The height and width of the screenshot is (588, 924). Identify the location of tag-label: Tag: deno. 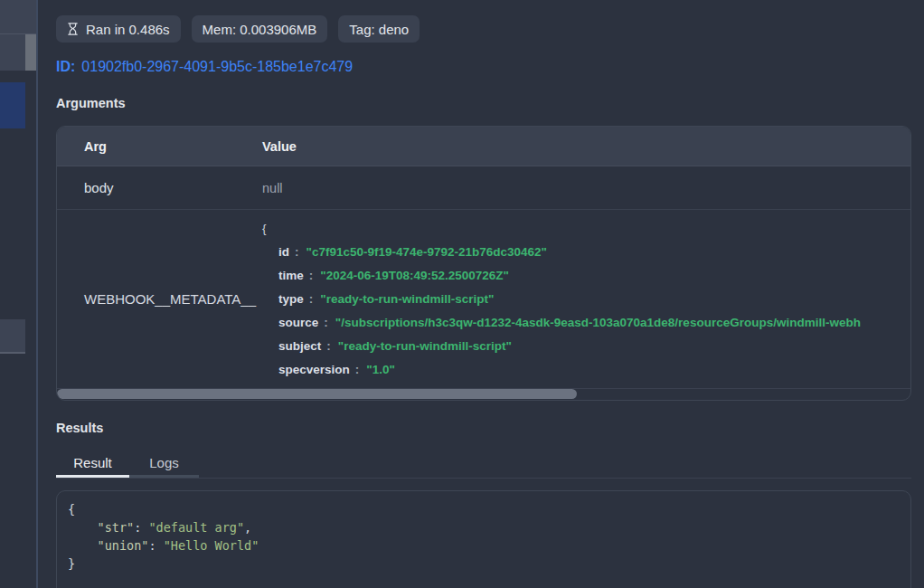
(379, 29).